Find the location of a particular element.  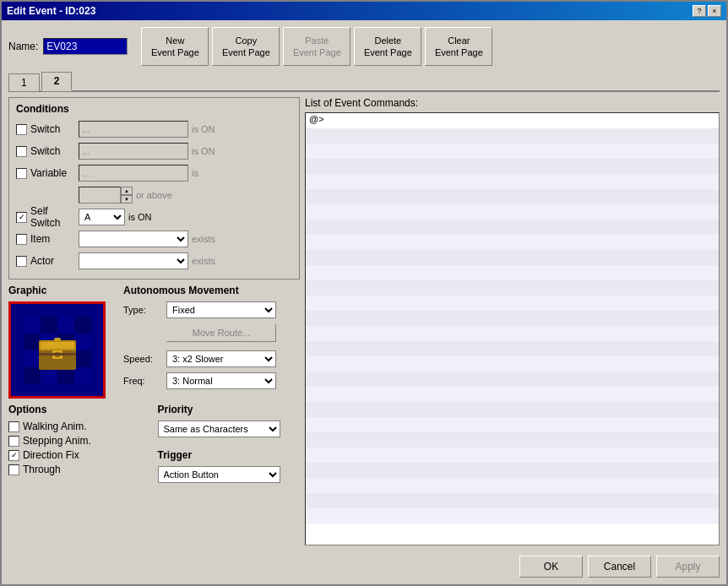

name-input is located at coordinates (85, 46).